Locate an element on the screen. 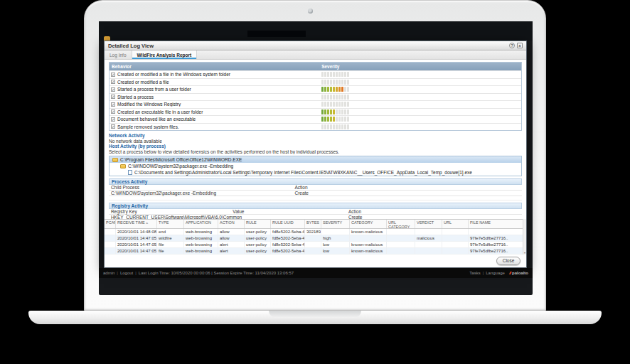  log-column-header: APPLICATION is located at coordinates (201, 224).